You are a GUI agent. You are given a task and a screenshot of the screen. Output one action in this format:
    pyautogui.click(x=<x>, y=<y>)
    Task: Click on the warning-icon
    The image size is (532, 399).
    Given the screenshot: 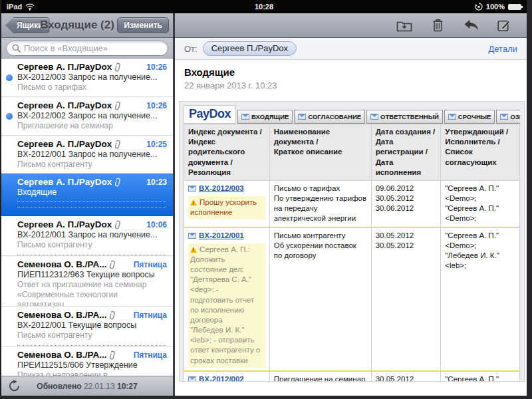 What is the action you would take?
    pyautogui.click(x=194, y=250)
    